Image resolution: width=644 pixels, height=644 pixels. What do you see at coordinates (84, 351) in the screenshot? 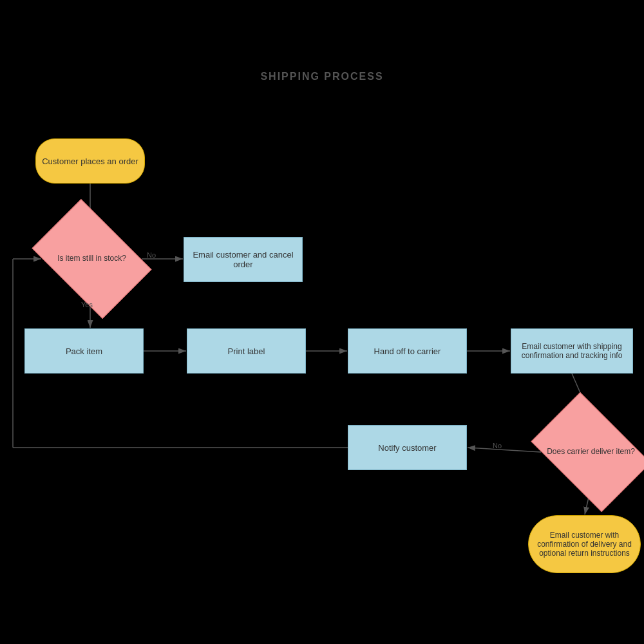
I see `pack-node: Pack item` at bounding box center [84, 351].